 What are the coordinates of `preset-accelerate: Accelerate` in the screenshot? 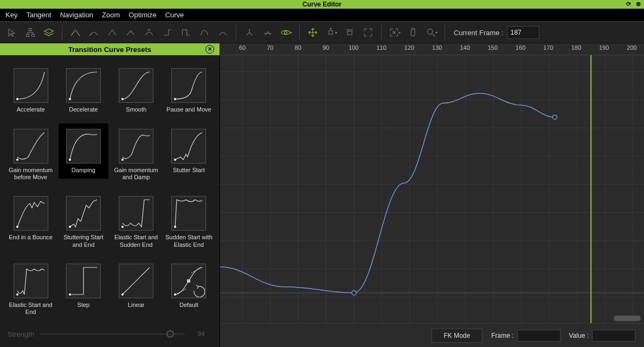 It's located at (30, 91).